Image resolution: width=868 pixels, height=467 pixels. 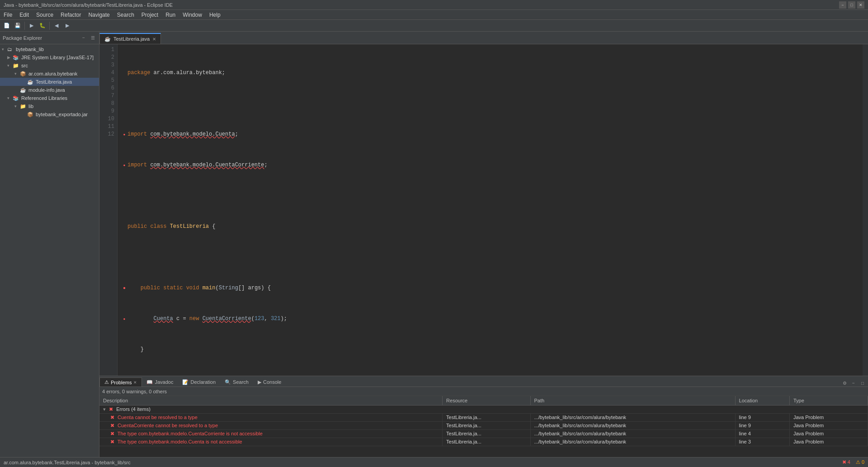 I want to click on problems-close-button: ✕, so click(x=135, y=382).